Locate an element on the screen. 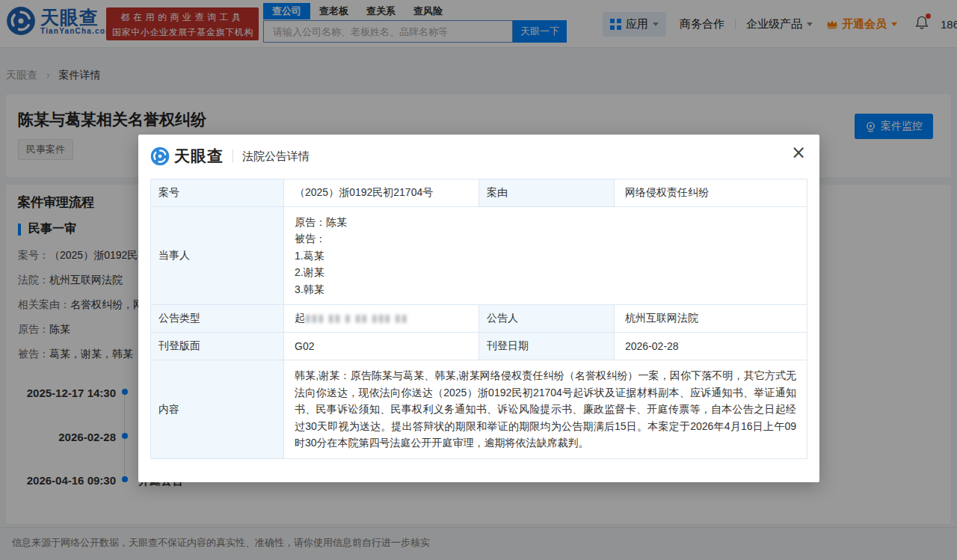  parties-value: 原告：陈某 被告： 1.葛某 2.谢某 3.韩某 is located at coordinates (546, 256).